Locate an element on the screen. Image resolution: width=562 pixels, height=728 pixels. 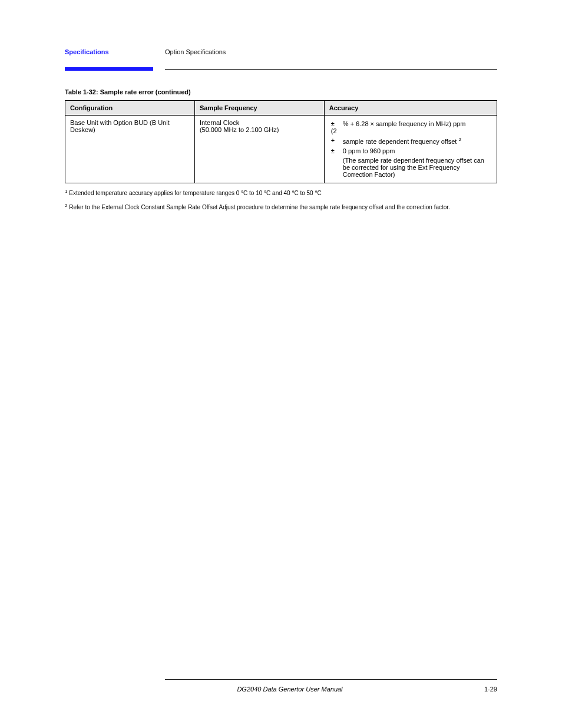
header-rule is located at coordinates (331, 70).